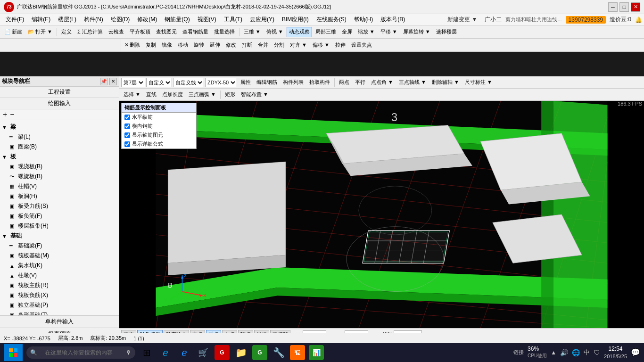 Image resolution: width=644 pixels, height=362 pixels. What do you see at coordinates (241, 353) in the screenshot?
I see `taskbar-icon-folder: 📁` at bounding box center [241, 353].